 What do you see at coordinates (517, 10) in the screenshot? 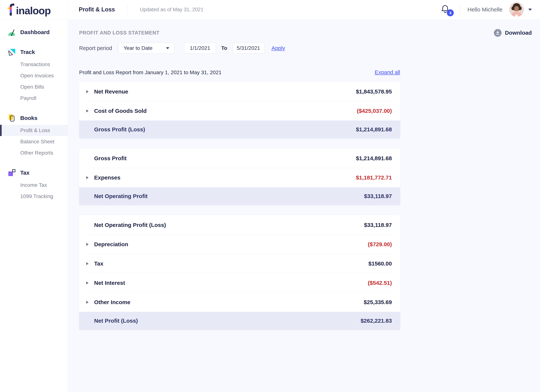
I see `user-avatar` at bounding box center [517, 10].